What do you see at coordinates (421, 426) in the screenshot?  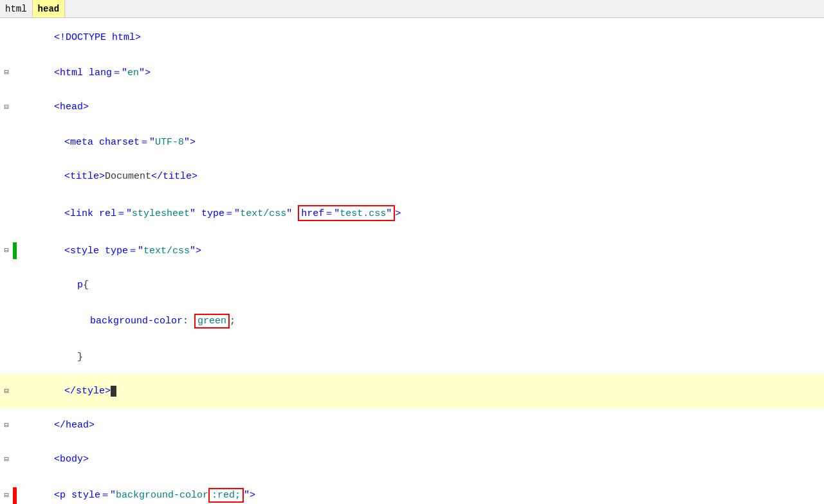 I see `line-content-12: </head>` at bounding box center [421, 426].